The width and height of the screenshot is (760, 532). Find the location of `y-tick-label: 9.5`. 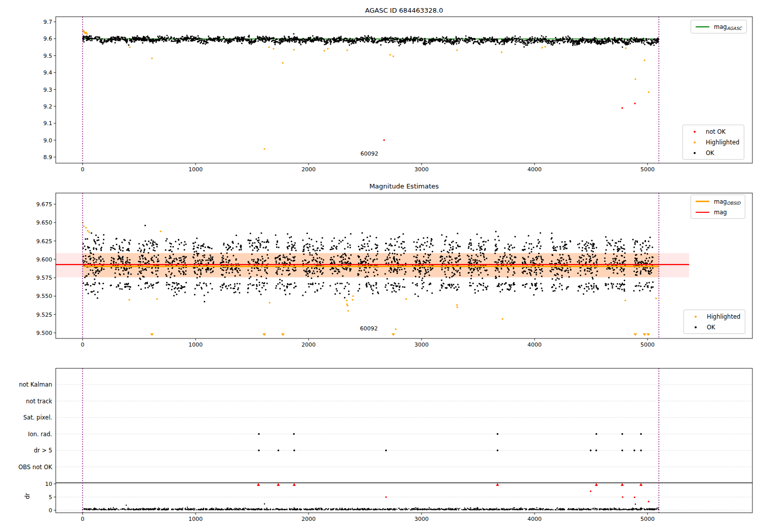

y-tick-label: 9.5 is located at coordinates (48, 56).